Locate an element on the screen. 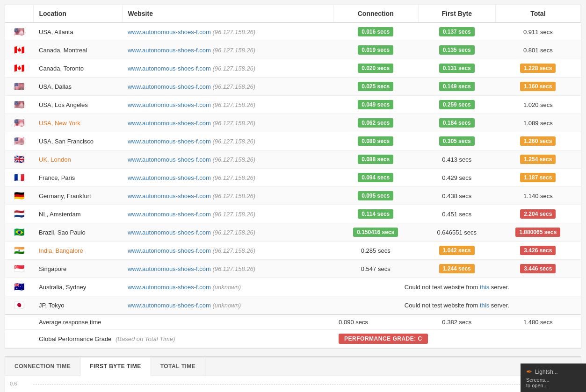 Image resolution: width=586 pixels, height=392 pixels. chart-tabs-container: CONNECTION TIME FIRST BYTE TIME TOTAL TI… is located at coordinates (293, 374).